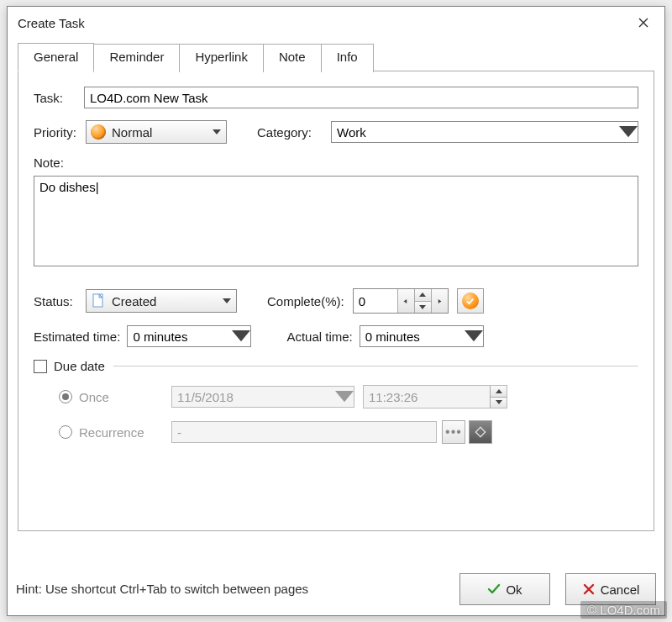 The image size is (672, 622). I want to click on tab-reminder: Reminder, so click(136, 58).